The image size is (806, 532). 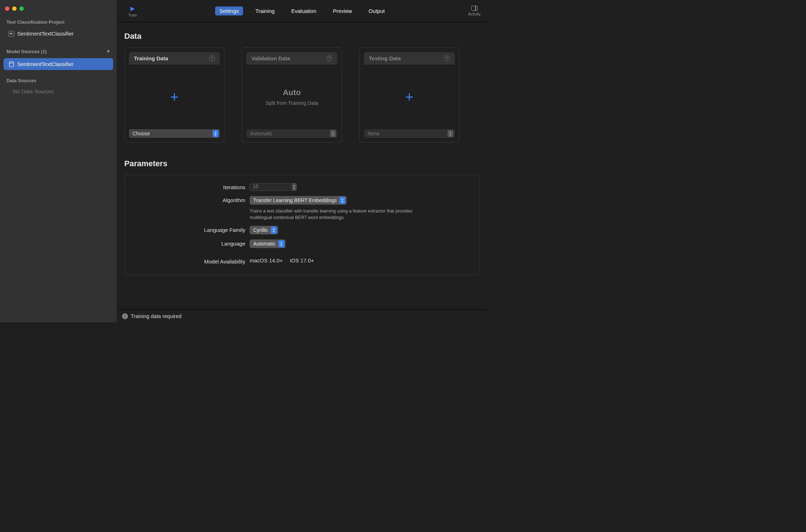 I want to click on add-model-source-button: +, so click(x=108, y=51).